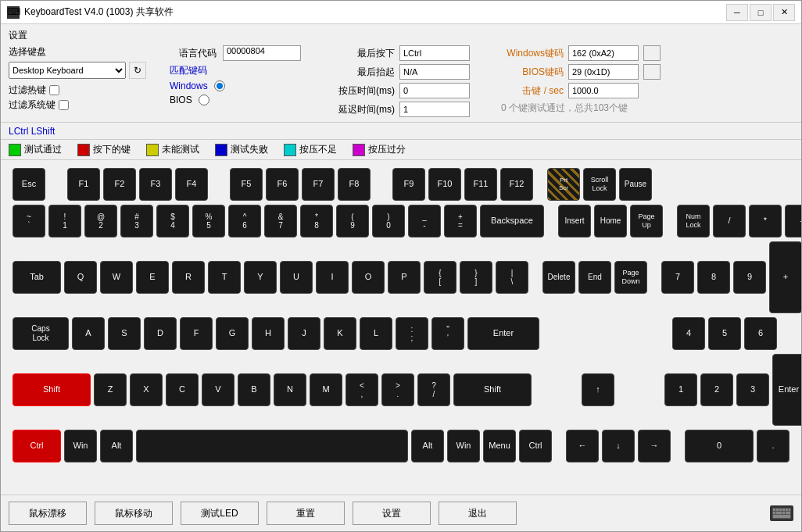  What do you see at coordinates (535, 446) in the screenshot?
I see `key-ctrl-right: Ctrl` at bounding box center [535, 446].